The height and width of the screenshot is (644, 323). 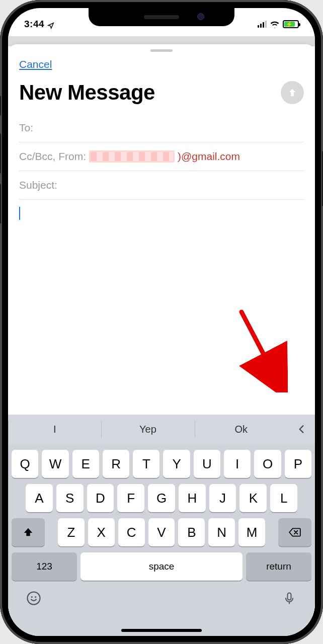 What do you see at coordinates (162, 185) in the screenshot?
I see `subject-field: Subject:` at bounding box center [162, 185].